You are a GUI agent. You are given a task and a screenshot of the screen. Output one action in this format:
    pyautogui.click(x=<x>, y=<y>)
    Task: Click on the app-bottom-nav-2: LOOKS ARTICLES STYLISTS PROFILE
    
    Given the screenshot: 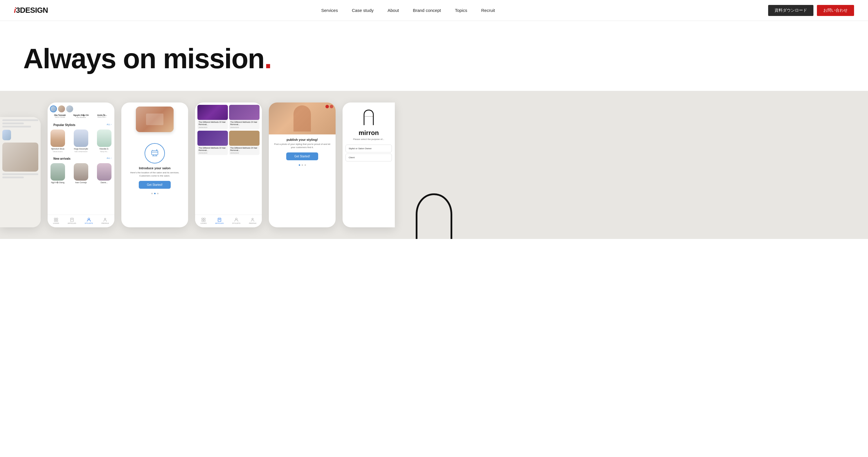 What is the action you would take?
    pyautogui.click(x=228, y=221)
    